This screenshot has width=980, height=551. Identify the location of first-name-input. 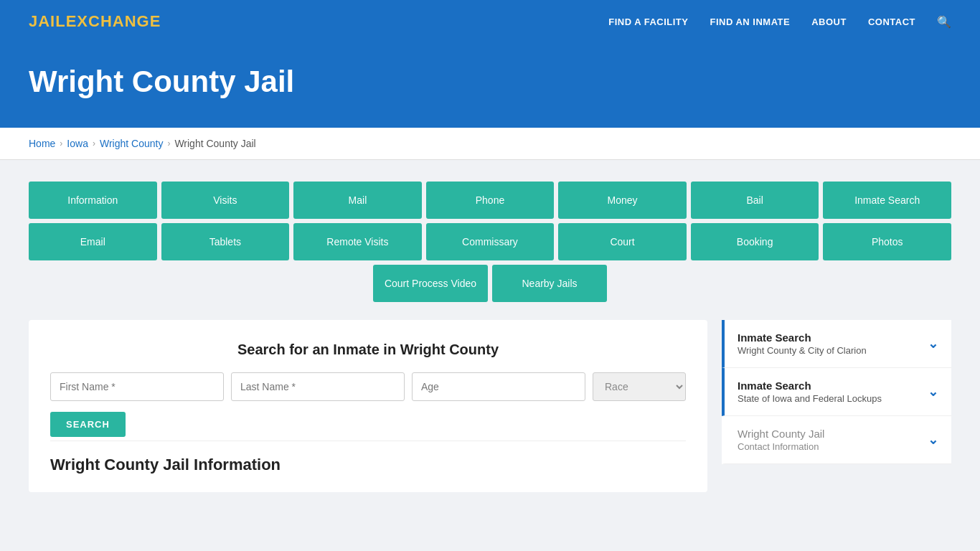
(137, 387).